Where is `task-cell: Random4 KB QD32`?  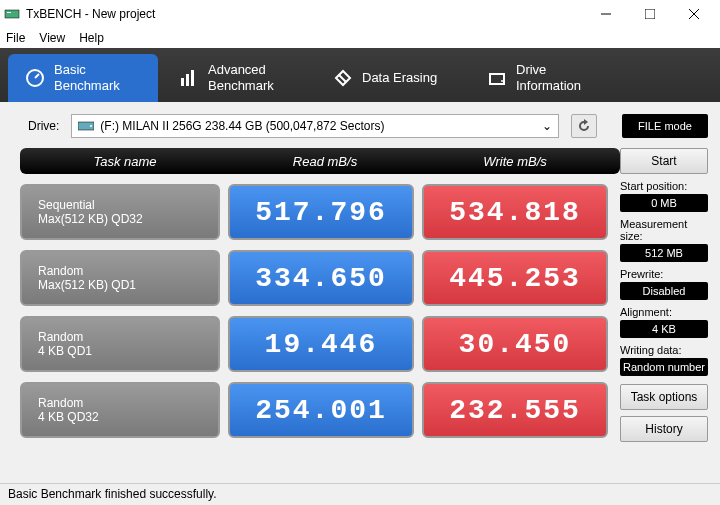 task-cell: Random4 KB QD32 is located at coordinates (120, 410).